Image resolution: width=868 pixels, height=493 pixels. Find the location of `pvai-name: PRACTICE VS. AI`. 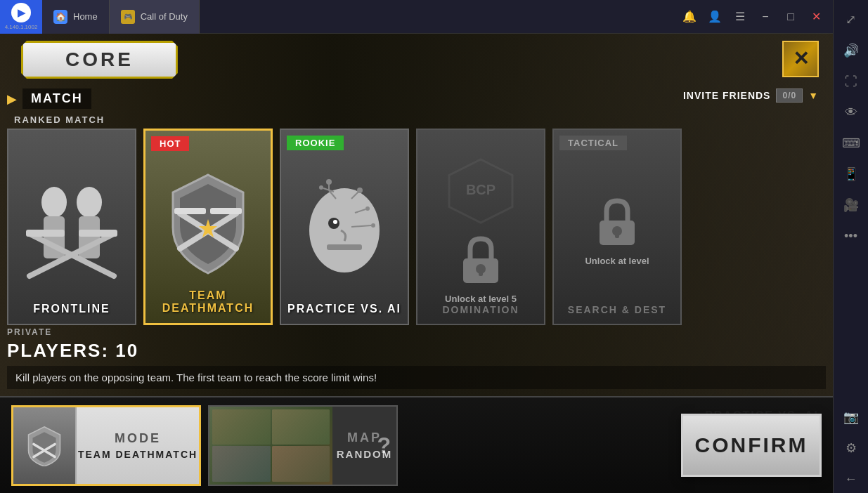

pvai-name: PRACTICE VS. AI is located at coordinates (344, 309).